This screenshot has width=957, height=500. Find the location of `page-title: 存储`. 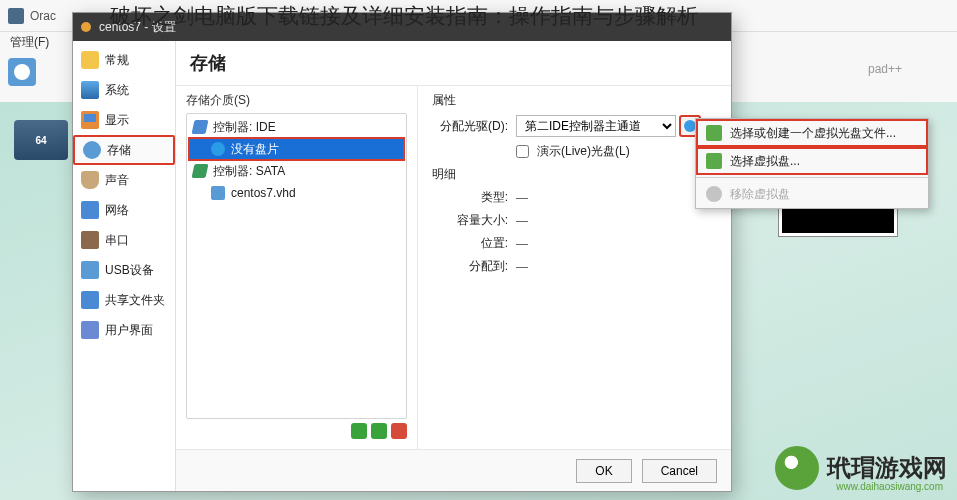

page-title: 存储 is located at coordinates (454, 63).